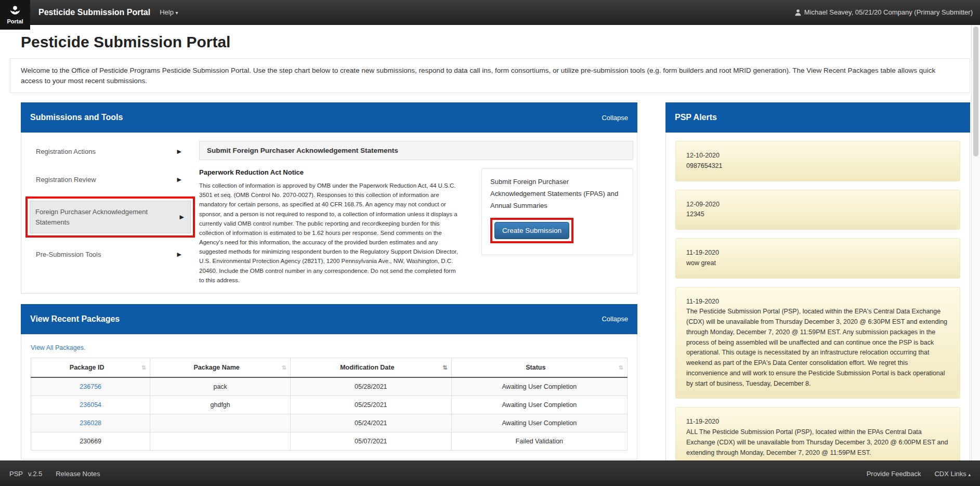 The height and width of the screenshot is (486, 980). I want to click on package-id-link: 236054, so click(90, 405).